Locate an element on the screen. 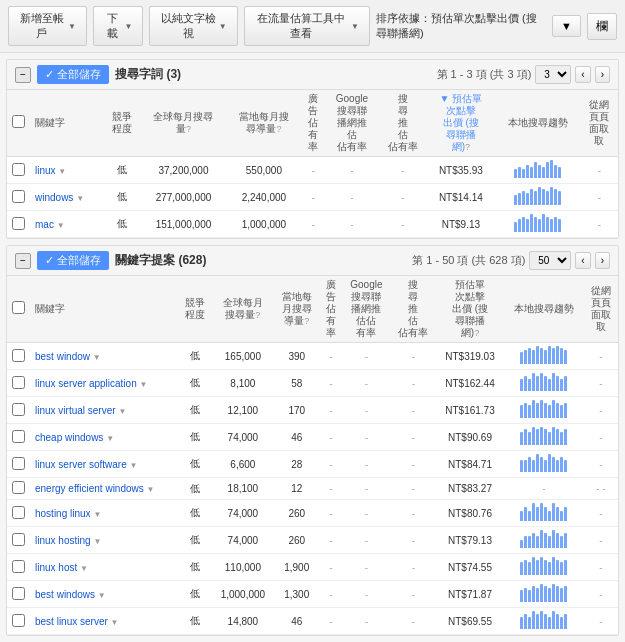 This screenshot has width=625, height=642. keyword-link: best linux server is located at coordinates (72, 622).